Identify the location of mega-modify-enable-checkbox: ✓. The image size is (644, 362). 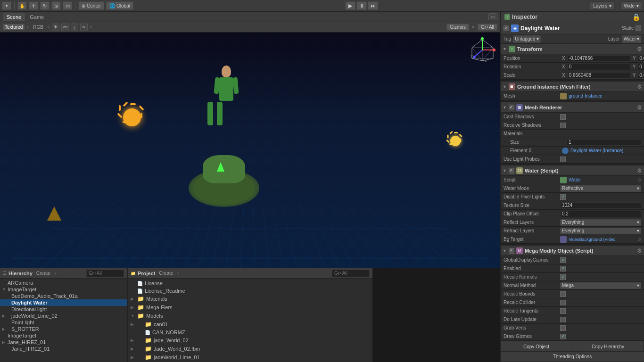
(512, 251).